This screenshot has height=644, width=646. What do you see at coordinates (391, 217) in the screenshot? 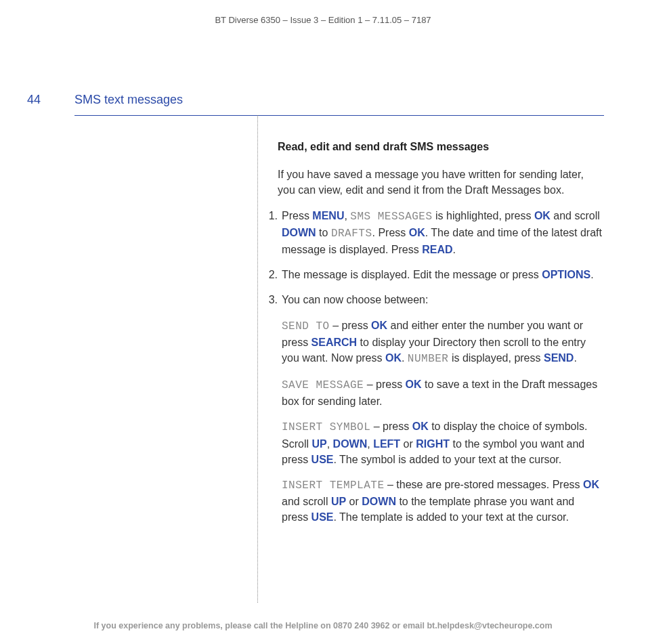
I see `lcd-sms-messages: SMS MESSAGES` at bounding box center [391, 217].